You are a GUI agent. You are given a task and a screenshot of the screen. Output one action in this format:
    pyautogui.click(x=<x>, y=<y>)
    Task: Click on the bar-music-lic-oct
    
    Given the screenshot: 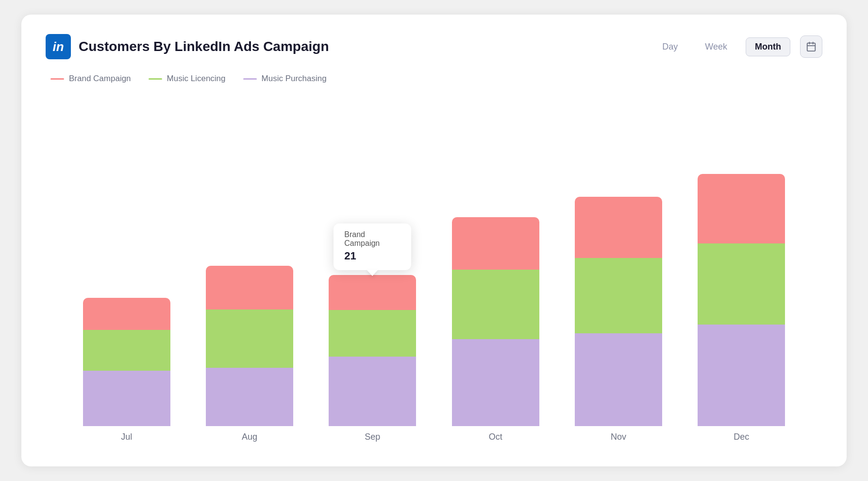 What is the action you would take?
    pyautogui.click(x=496, y=304)
    